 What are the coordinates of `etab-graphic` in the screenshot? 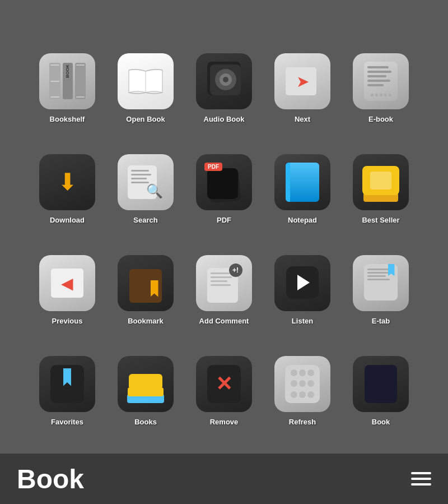 It's located at (381, 283).